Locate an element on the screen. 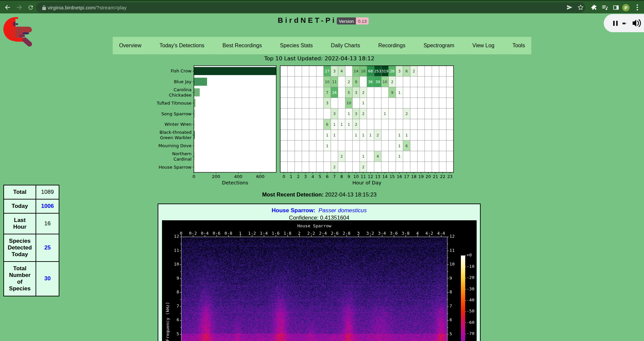 This screenshot has width=644, height=341. volume-icon is located at coordinates (637, 23).